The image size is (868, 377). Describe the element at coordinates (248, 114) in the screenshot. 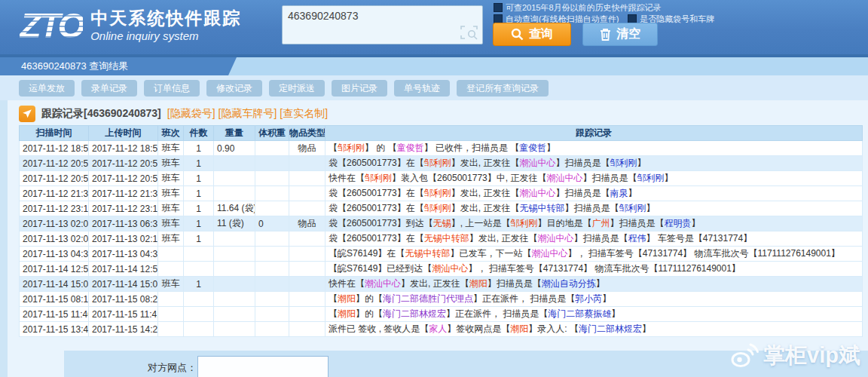

I see `tracking-link-2: [隐藏车牌号]` at that location.